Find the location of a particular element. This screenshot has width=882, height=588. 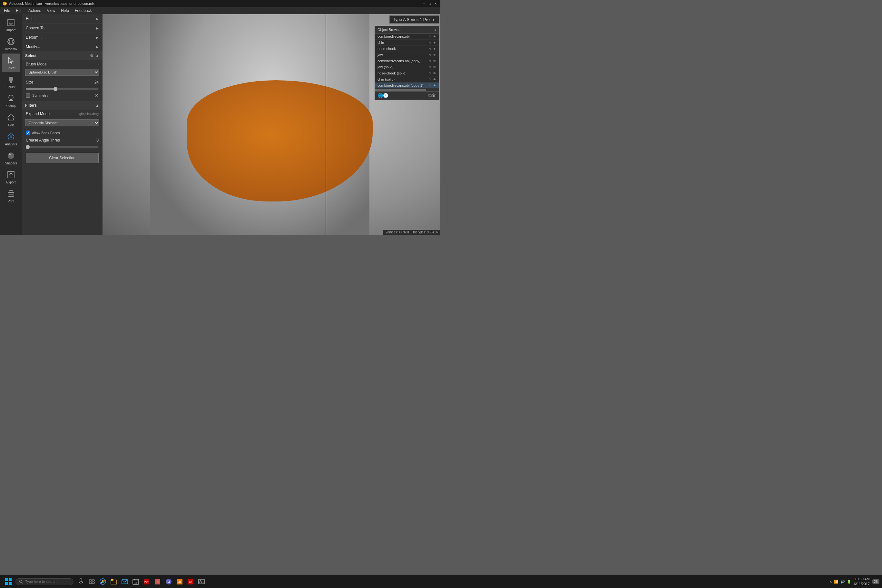

ob-item-6-name: nose-cheek (solid) is located at coordinates (404, 73).